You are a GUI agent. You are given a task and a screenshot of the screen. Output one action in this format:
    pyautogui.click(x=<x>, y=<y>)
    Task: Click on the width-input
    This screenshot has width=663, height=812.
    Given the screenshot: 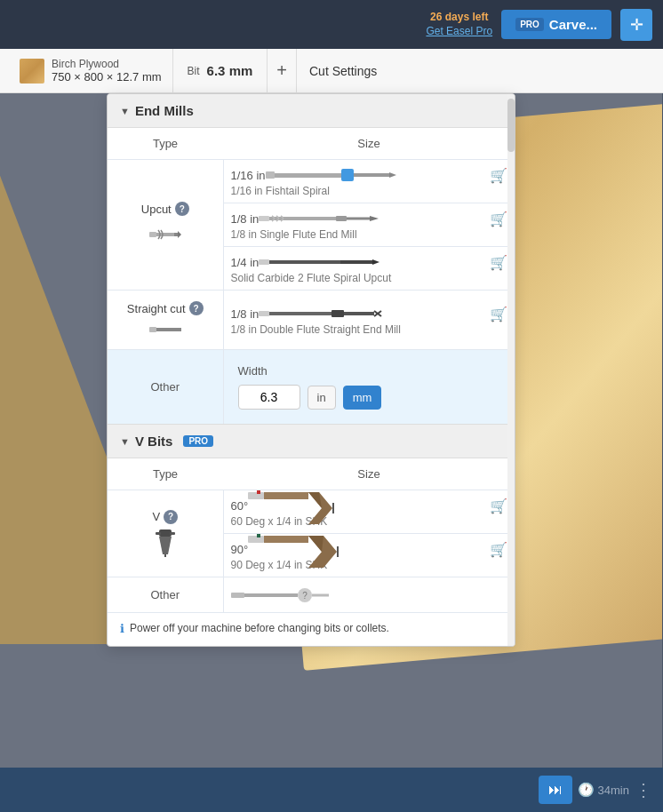 What is the action you would take?
    pyautogui.click(x=269, y=397)
    